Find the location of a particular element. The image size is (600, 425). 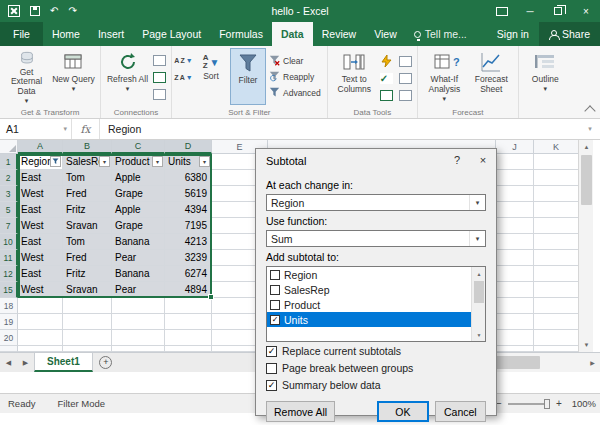

list-item: ✓Units is located at coordinates (369, 320).